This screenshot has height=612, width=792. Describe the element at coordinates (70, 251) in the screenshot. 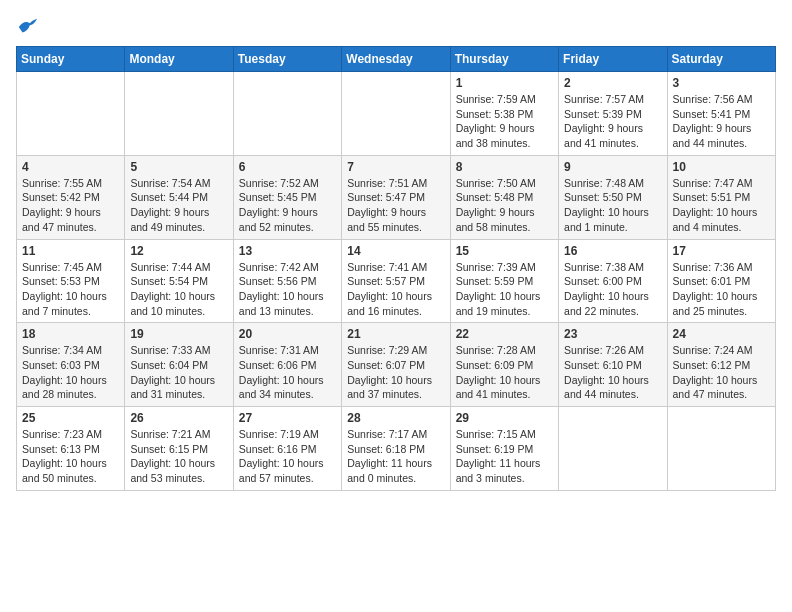

I see `day-number: 11` at that location.